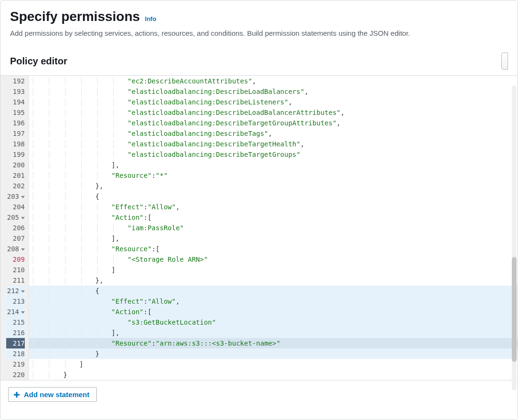 The width and height of the screenshot is (518, 420). Describe the element at coordinates (15, 249) in the screenshot. I see `line-number: 208` at that location.